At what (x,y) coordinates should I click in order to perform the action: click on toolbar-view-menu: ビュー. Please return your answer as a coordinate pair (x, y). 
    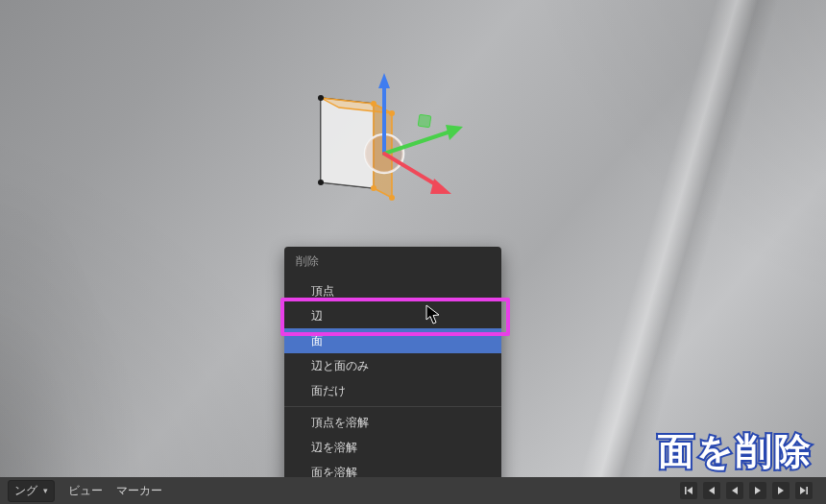
    Looking at the image, I should click on (85, 492).